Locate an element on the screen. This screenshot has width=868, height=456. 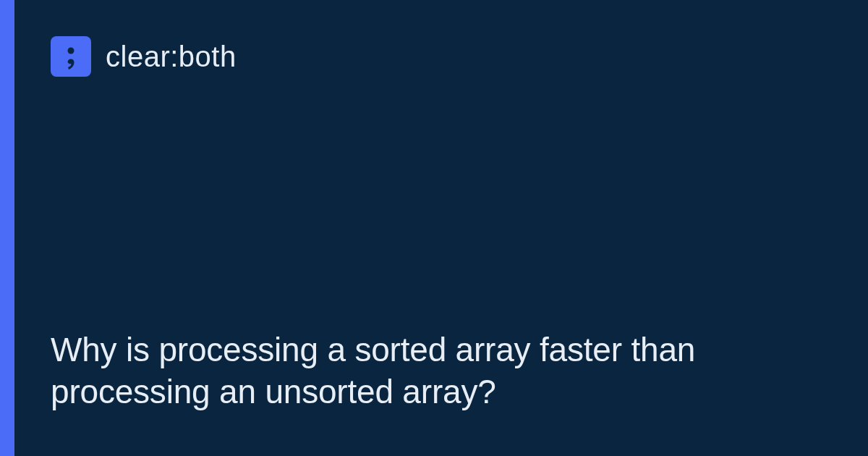
accent-bar is located at coordinates (7, 228).